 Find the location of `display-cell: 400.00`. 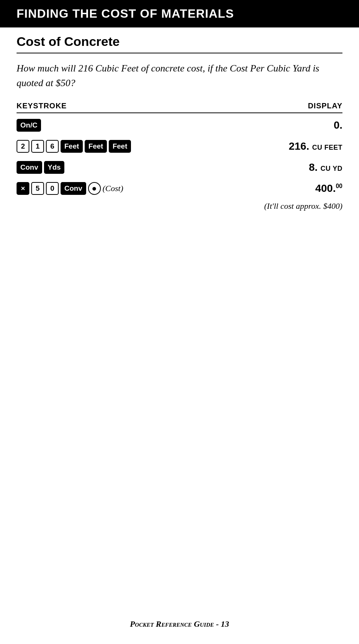

display-cell: 400.00 is located at coordinates (301, 188).